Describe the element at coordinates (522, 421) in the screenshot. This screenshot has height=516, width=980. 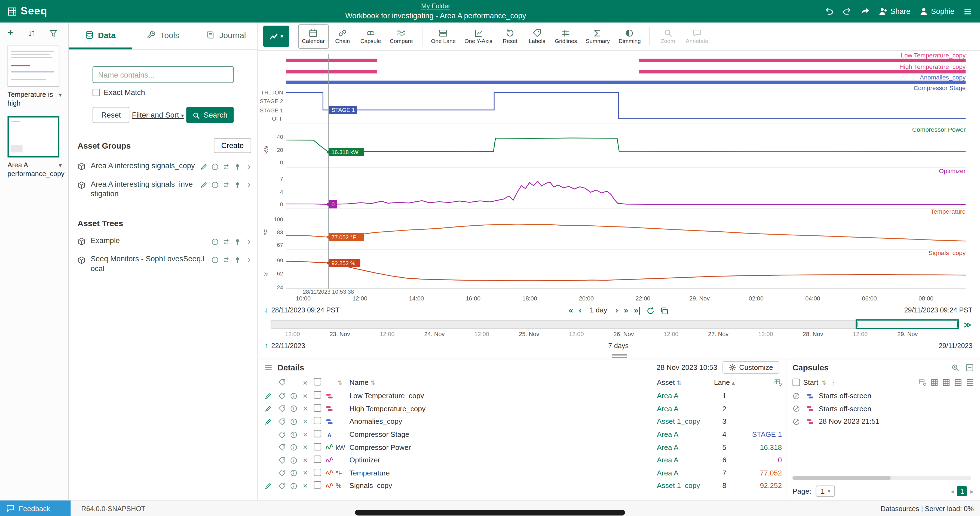
I see `details-row: ×Anomalies_copyAsset 1_copy3` at that location.